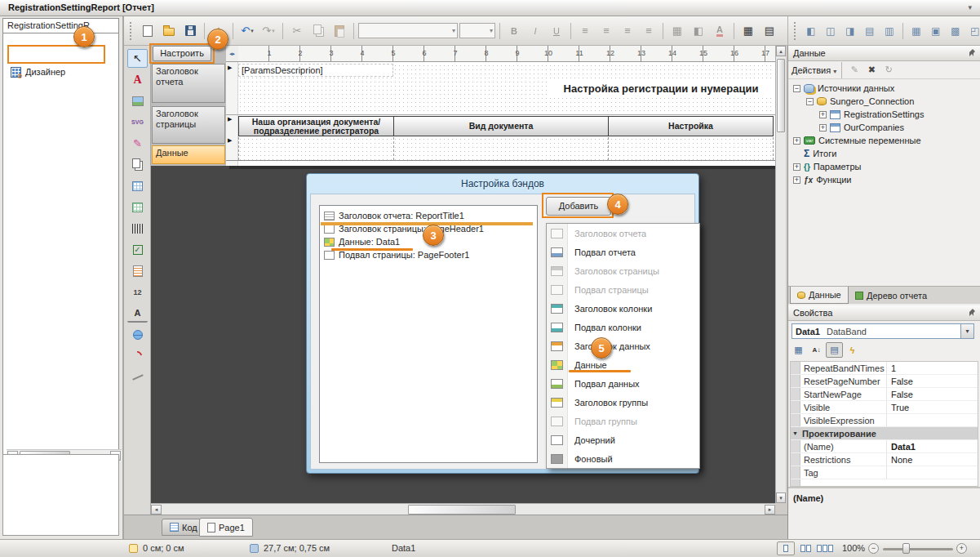  I want to click on page-setup-icon: ▤, so click(769, 31).